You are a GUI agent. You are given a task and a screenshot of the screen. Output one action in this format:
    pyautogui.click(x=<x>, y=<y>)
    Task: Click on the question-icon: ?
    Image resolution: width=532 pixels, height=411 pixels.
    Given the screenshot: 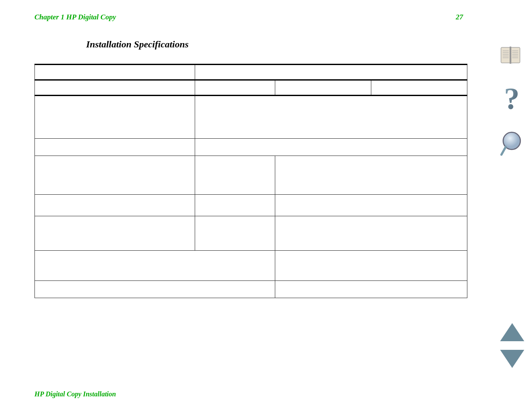 What is the action you would take?
    pyautogui.click(x=511, y=99)
    